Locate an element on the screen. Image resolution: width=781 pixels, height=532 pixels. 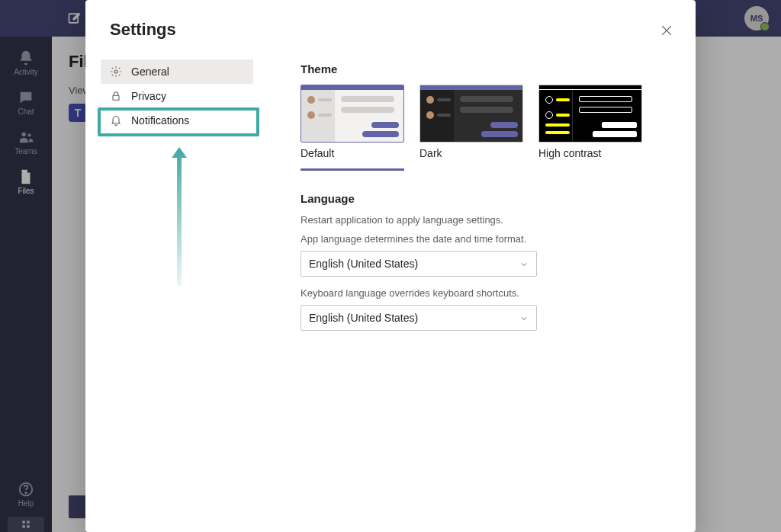
theme-label: Default is located at coordinates (352, 153).